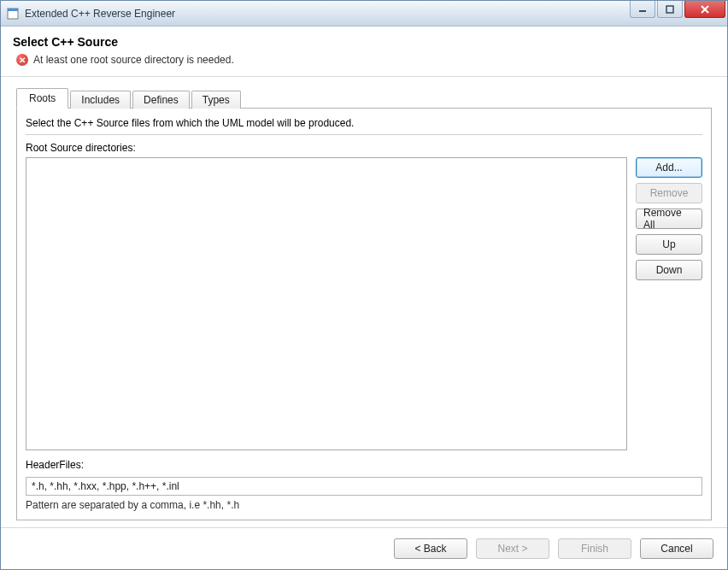 This screenshot has height=570, width=728. I want to click on finish-button: Finish, so click(595, 549).